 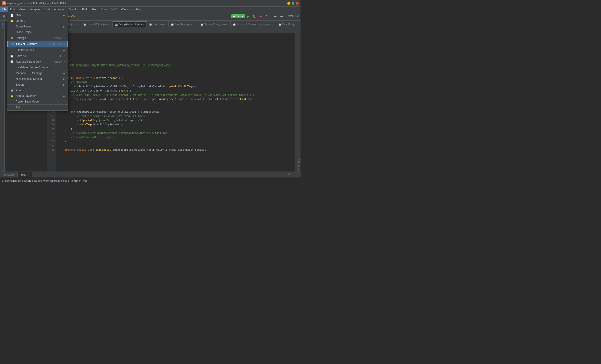 I want to click on build-minus: −, so click(x=297, y=175).